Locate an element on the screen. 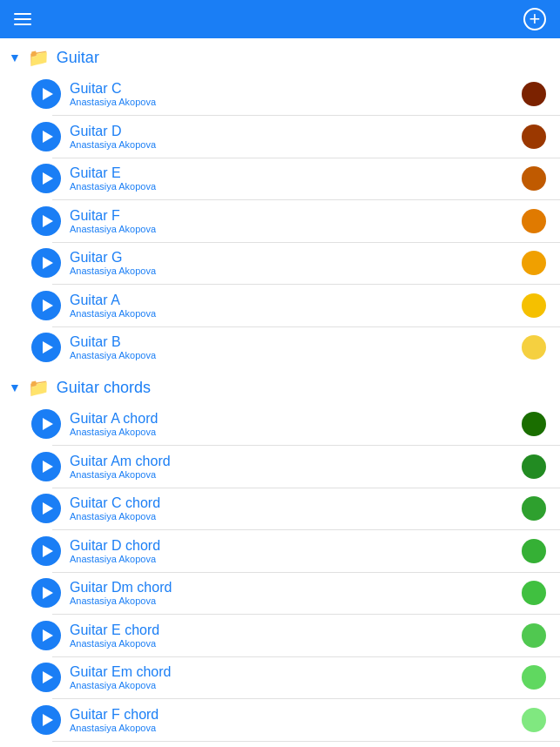 This screenshot has width=560, height=747. collapse-arrow-guitar-chords: ▼ is located at coordinates (15, 387).